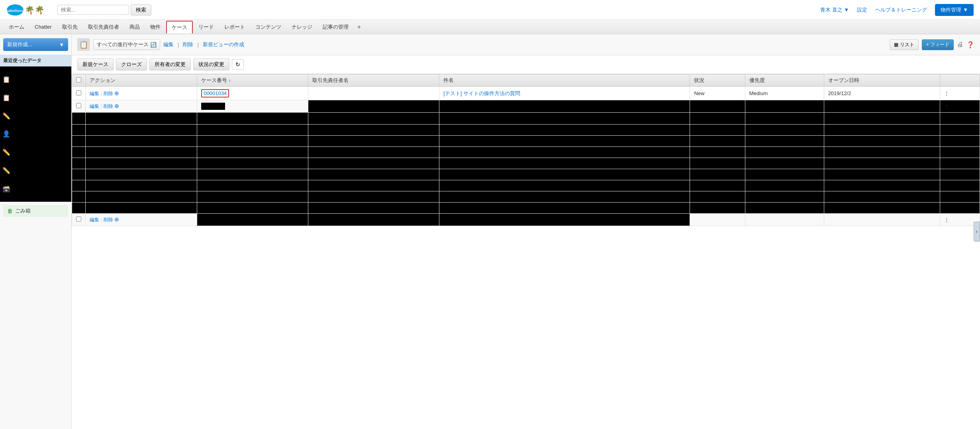 The width and height of the screenshot is (980, 429). I want to click on row-priority-cell, so click(784, 220).